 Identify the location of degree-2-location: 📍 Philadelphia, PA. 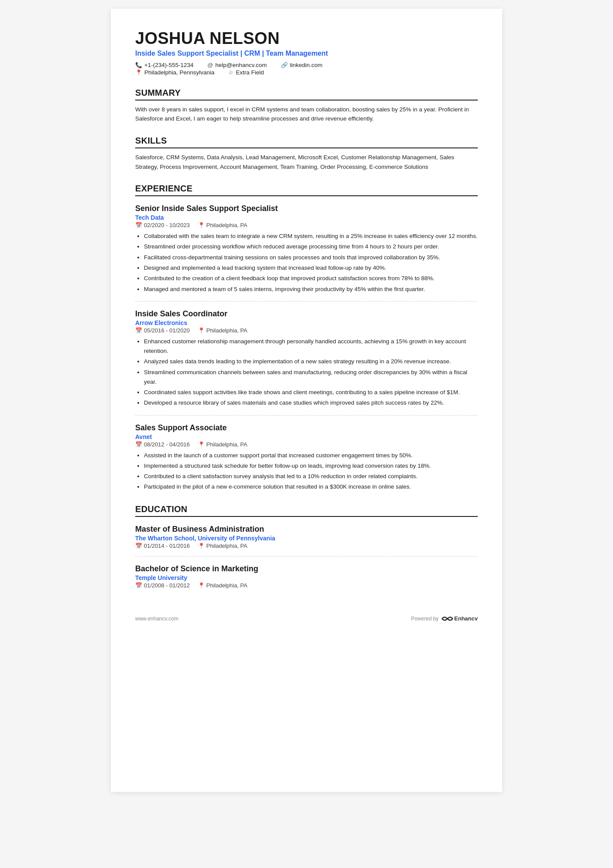
(223, 586).